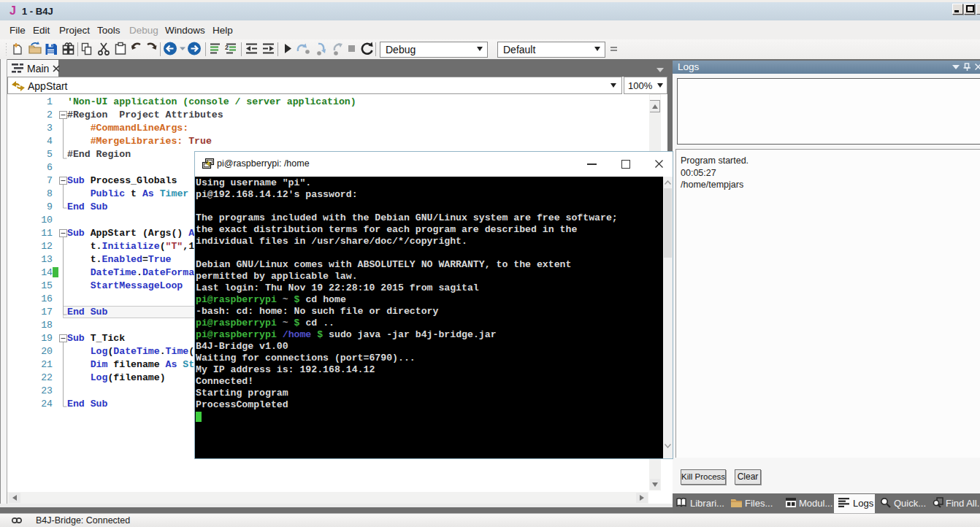 Image resolution: width=980 pixels, height=527 pixels. Describe the element at coordinates (226, 47) in the screenshot. I see `svg-text: 2` at that location.